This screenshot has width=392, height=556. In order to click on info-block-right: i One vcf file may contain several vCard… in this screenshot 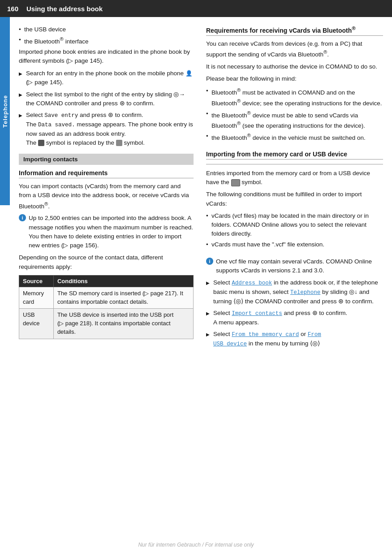, I will do `click(295, 266)`.